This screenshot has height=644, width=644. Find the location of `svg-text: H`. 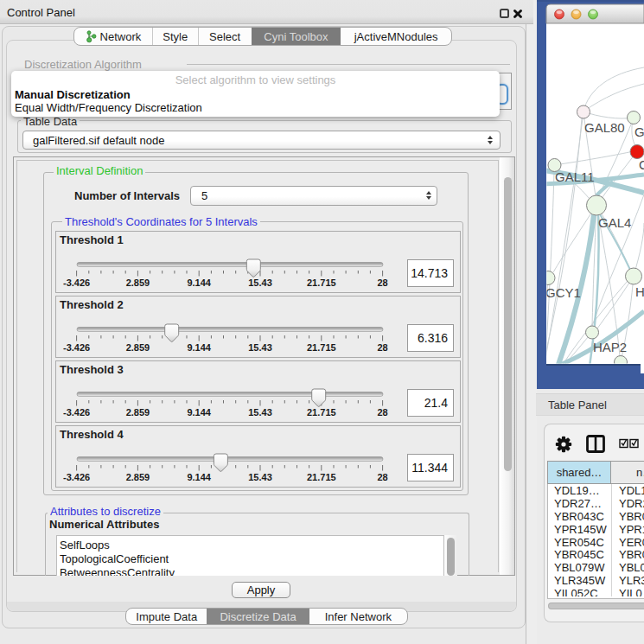

svg-text: H is located at coordinates (640, 292).